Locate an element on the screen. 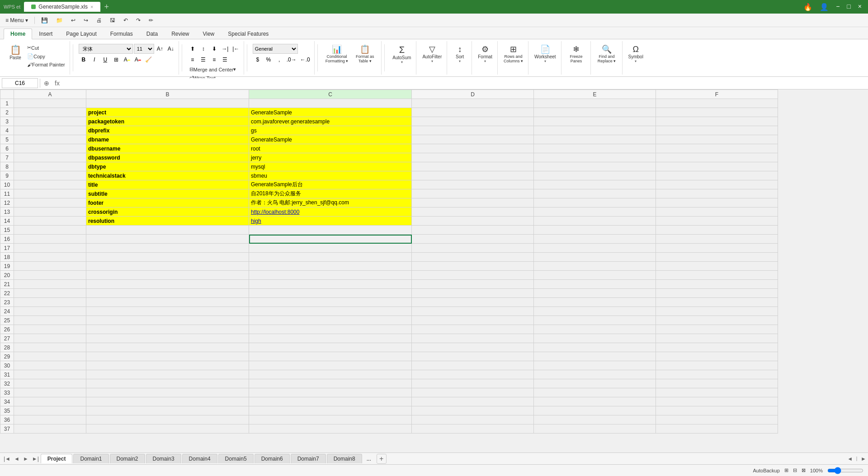 The image size is (868, 476). menu-redo-btn: ↪ is located at coordinates (86, 20).